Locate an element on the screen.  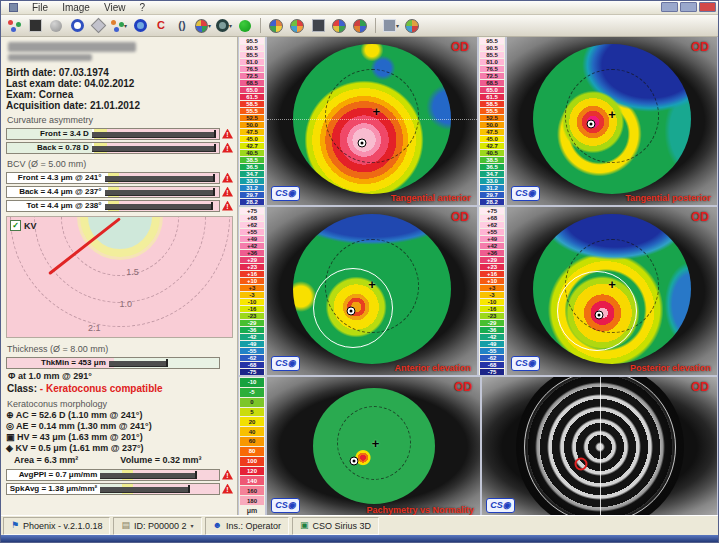
compare-icon: C is located at coordinates (161, 26).